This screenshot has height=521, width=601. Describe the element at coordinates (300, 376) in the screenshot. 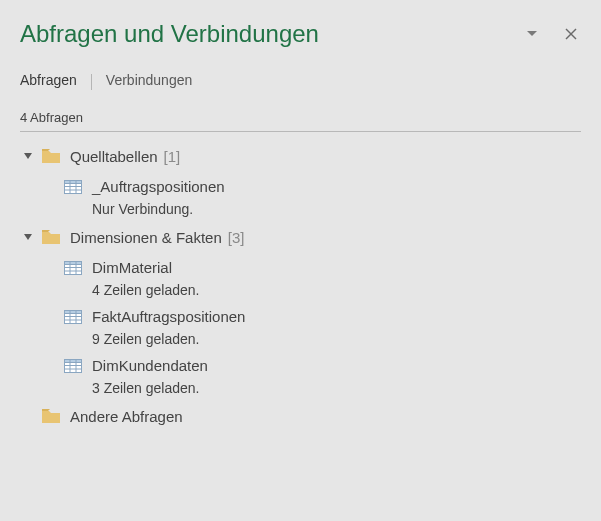

I see `query-item: DimKundendaten 3 Zeilen geladen.` at that location.